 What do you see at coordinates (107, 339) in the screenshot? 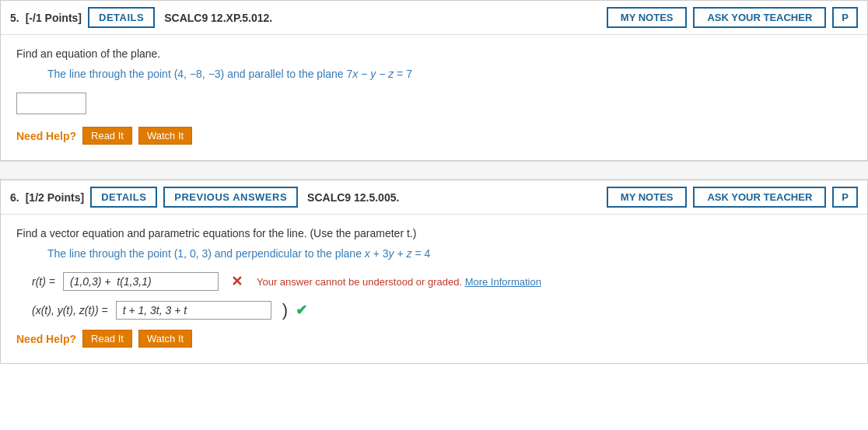
I see `problem-6-read-it-button: Read It` at bounding box center [107, 339].